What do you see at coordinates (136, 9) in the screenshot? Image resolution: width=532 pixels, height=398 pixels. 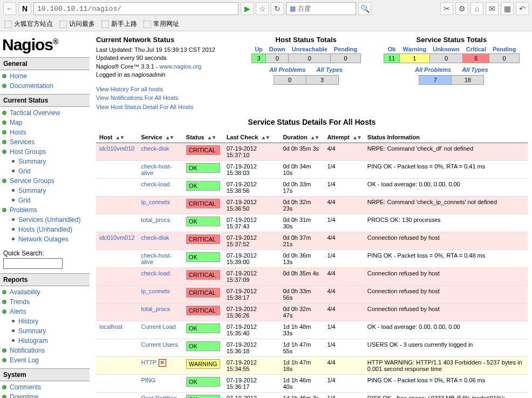 I see `url-bar: 10.100.10.11/nagios/` at bounding box center [136, 9].